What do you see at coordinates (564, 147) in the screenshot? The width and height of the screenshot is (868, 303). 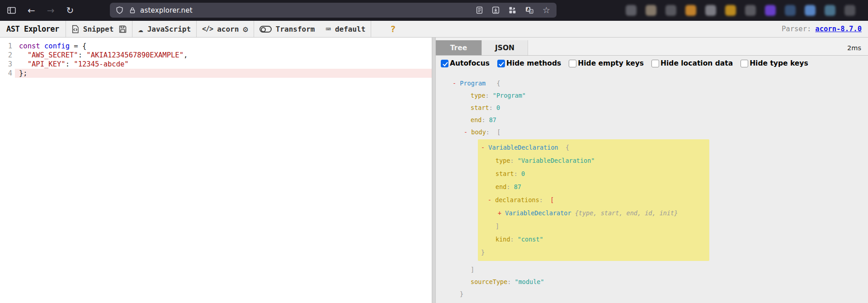 I see `token-pun: {` at bounding box center [564, 147].